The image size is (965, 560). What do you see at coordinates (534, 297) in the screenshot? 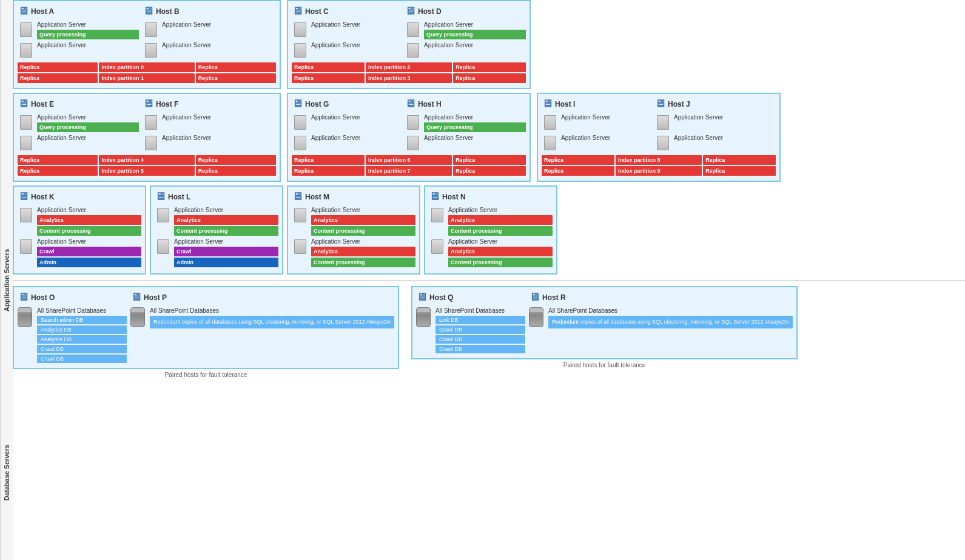
I see `host-r-icon: 🖥` at bounding box center [534, 297].